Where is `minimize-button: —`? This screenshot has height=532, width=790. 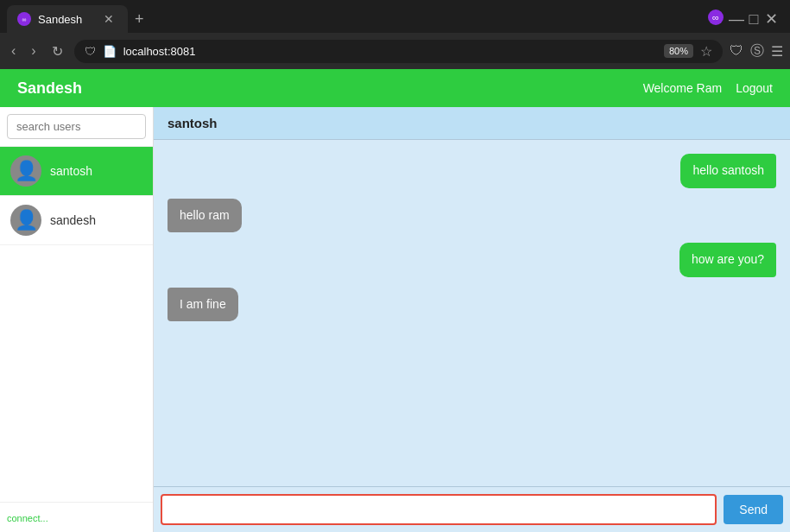 minimize-button: — is located at coordinates (736, 19).